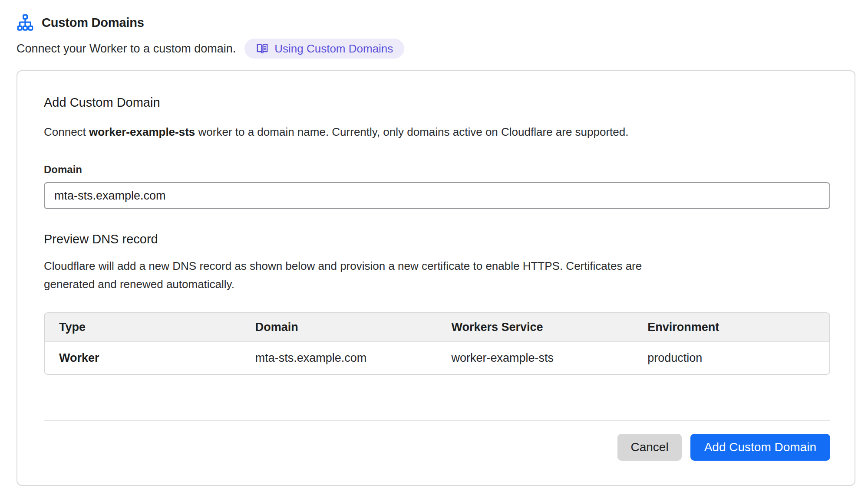 Image resolution: width=868 pixels, height=498 pixels. Describe the element at coordinates (93, 23) in the screenshot. I see `page-title: Custom Domains` at that location.